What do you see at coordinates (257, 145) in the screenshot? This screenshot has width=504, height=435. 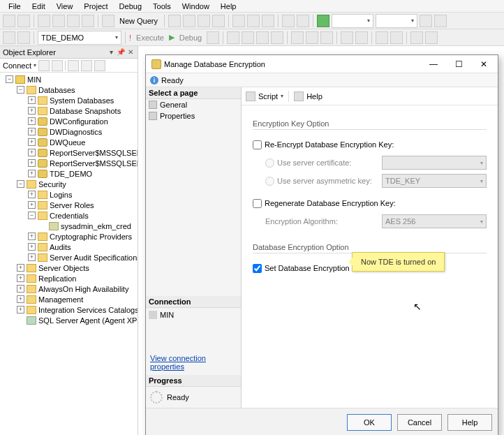 I see `reencrypt-checkbox-input` at bounding box center [257, 145].